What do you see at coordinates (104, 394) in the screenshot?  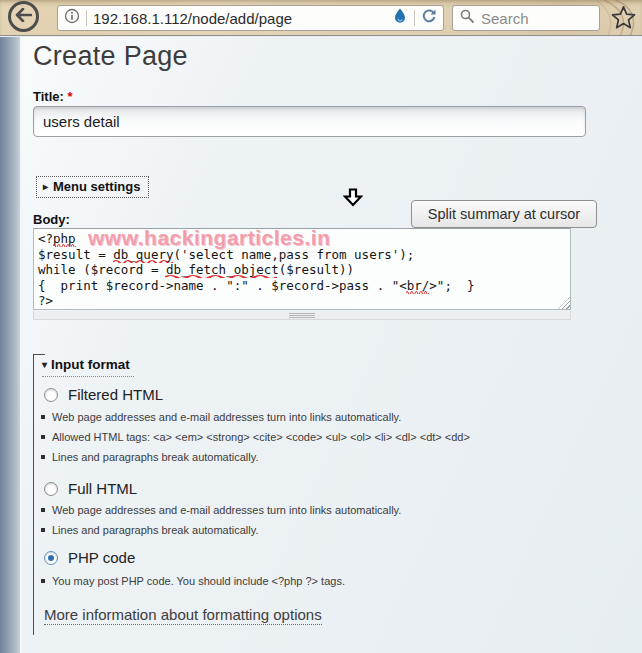 I see `radio-option-filtered-html: Filtered HTML` at bounding box center [104, 394].